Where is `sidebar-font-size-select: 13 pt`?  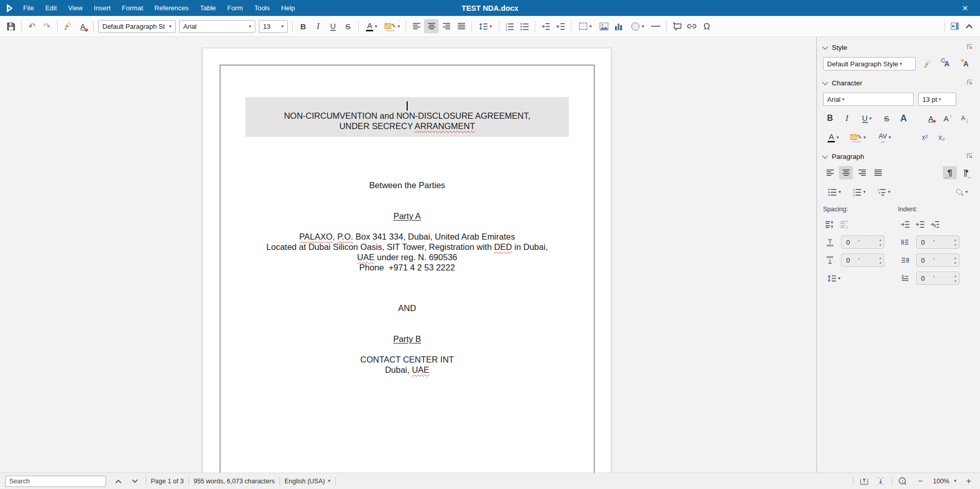
sidebar-font-size-select: 13 pt is located at coordinates (937, 99).